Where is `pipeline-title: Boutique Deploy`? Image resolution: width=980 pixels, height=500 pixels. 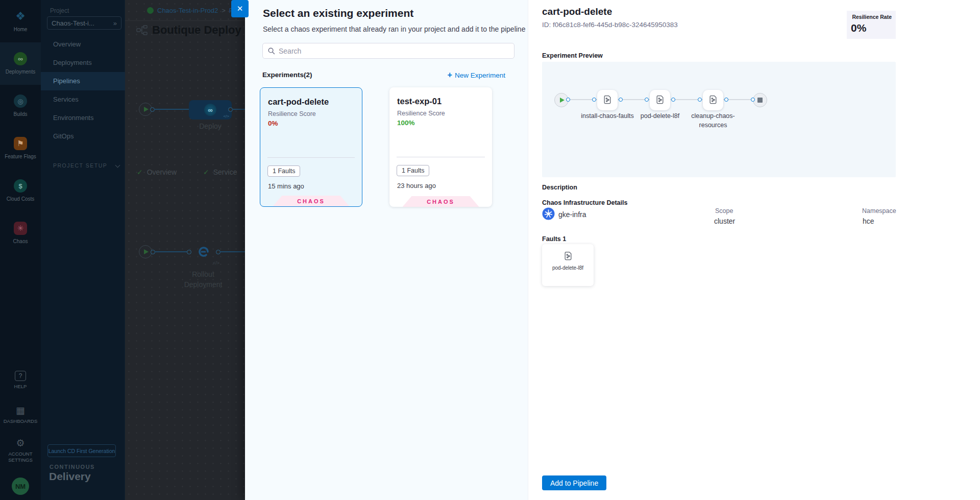
pipeline-title: Boutique Deploy is located at coordinates (197, 30).